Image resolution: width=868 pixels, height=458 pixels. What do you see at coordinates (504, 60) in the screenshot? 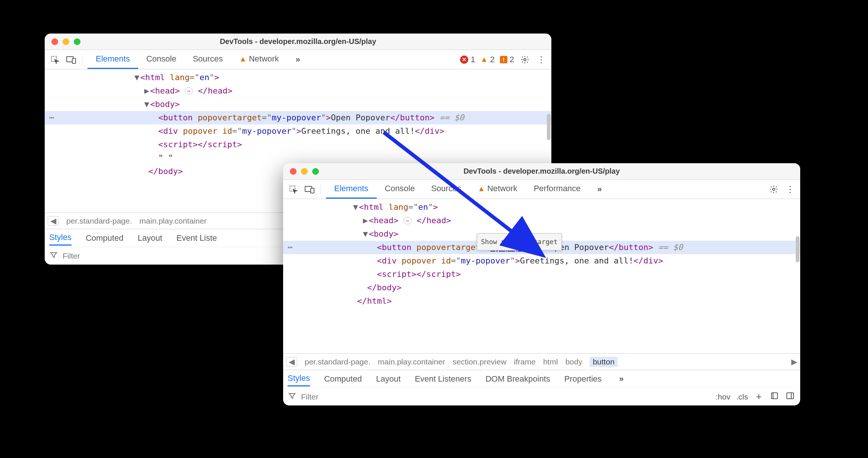
I see `issue-icon: !` at bounding box center [504, 60].